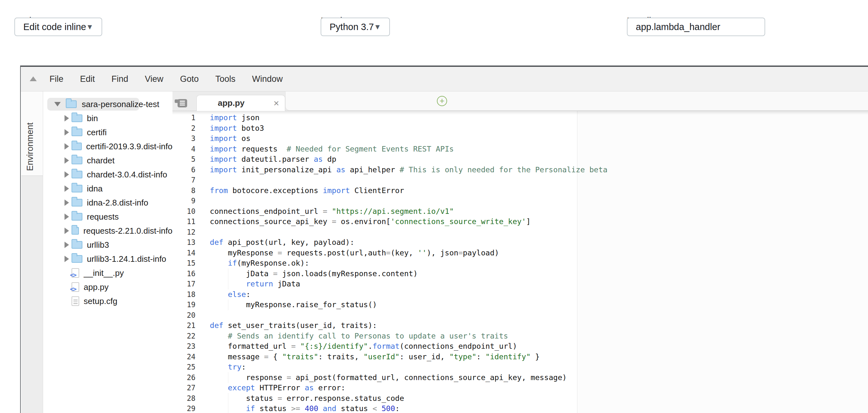 The image size is (868, 413). What do you see at coordinates (520, 113) in the screenshot?
I see `tab-bar-shadow` at bounding box center [520, 113].